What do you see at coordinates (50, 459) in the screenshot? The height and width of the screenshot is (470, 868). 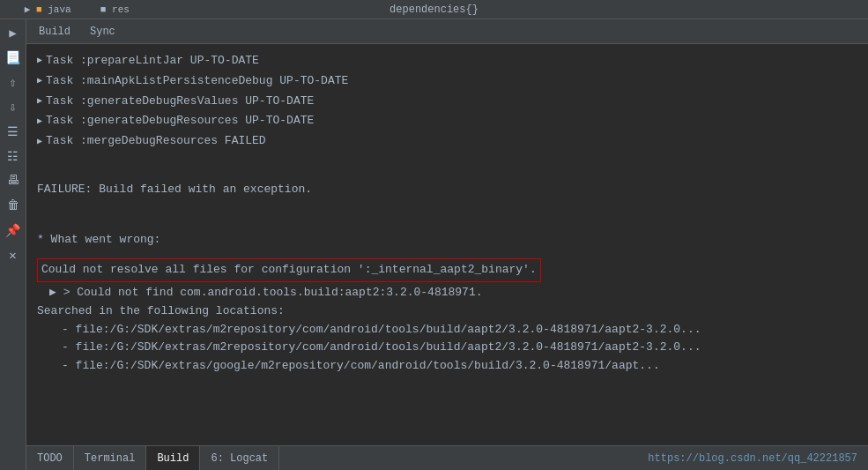 I see `tab-todo: TODO` at bounding box center [50, 459].